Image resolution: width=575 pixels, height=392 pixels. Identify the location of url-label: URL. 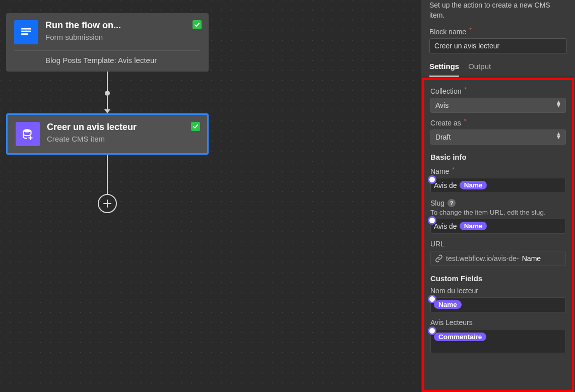
(437, 244).